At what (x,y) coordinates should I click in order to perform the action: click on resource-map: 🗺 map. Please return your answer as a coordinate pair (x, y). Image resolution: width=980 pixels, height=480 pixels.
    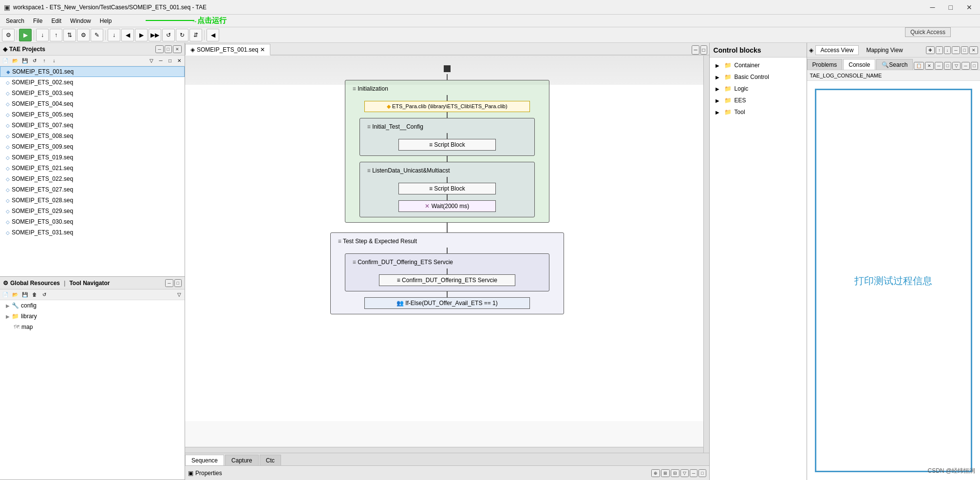
    Looking at the image, I should click on (93, 327).